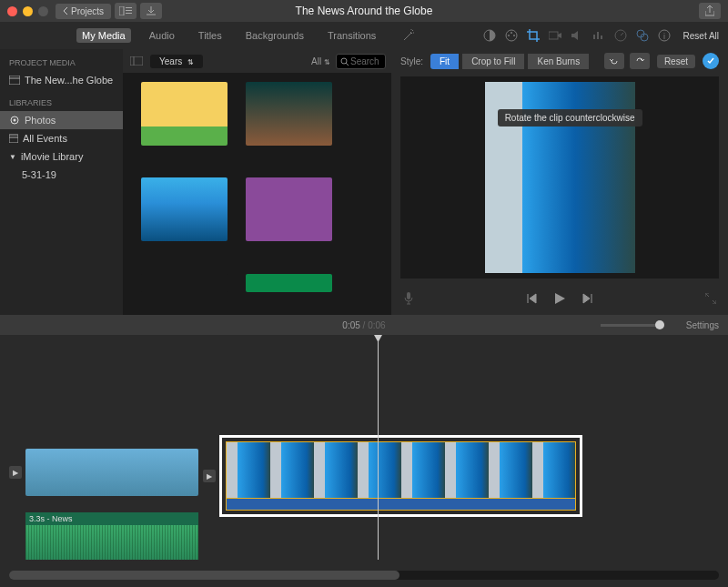 This screenshot has width=728, height=587. What do you see at coordinates (360, 62) in the screenshot?
I see `search-input: Search` at bounding box center [360, 62].